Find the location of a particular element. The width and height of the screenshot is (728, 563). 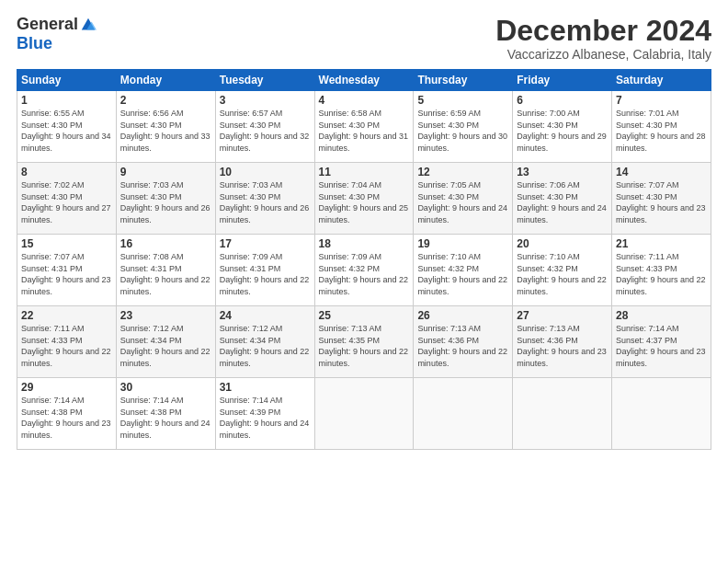

day-number: 12 is located at coordinates (463, 172).